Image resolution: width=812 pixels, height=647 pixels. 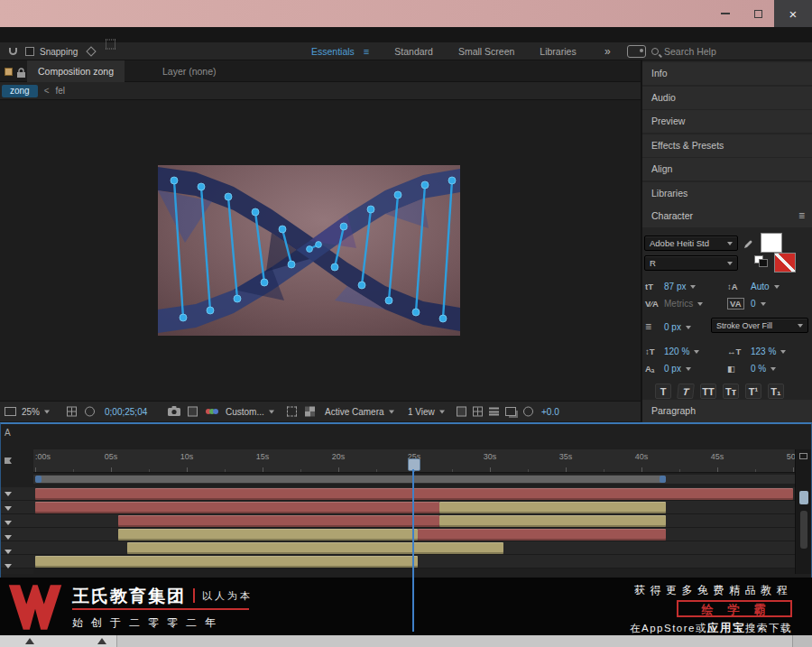 I want to click on eyedropper-icon, so click(x=749, y=245).